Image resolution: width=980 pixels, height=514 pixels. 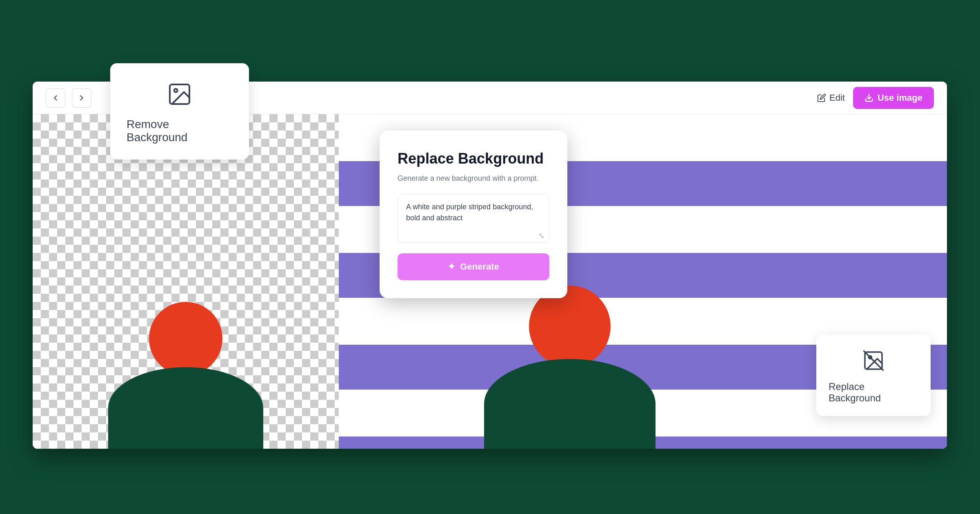 I want to click on edit-icon, so click(x=822, y=98).